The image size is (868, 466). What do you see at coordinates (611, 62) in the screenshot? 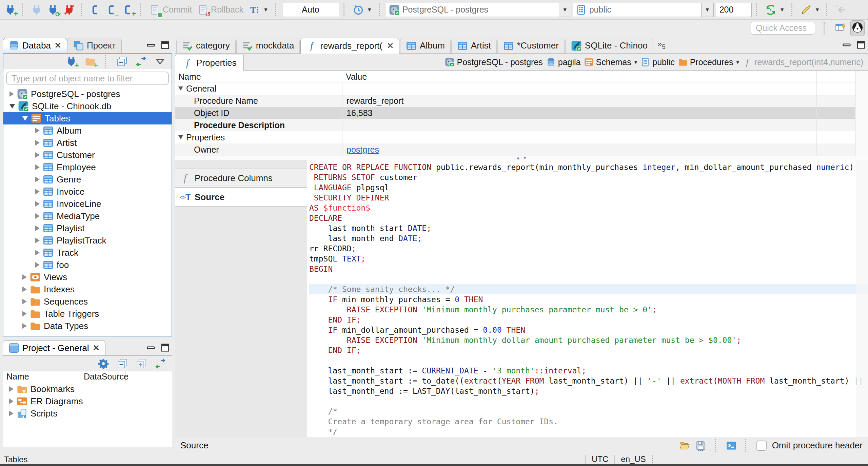
I see `breadcrumb-schemas: Schemas▾` at bounding box center [611, 62].